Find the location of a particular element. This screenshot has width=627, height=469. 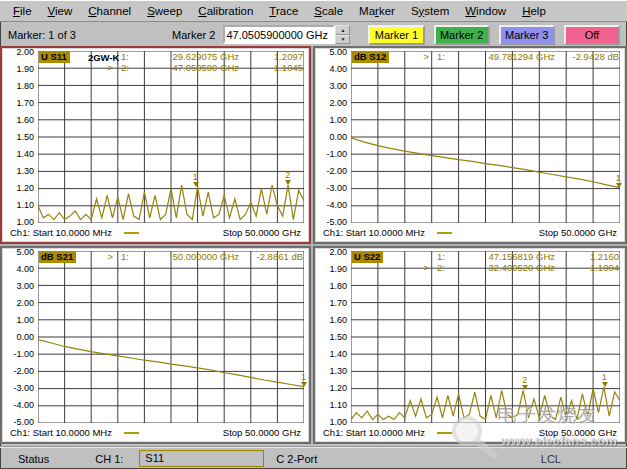

menu-item-sweep: Sweep is located at coordinates (164, 11).